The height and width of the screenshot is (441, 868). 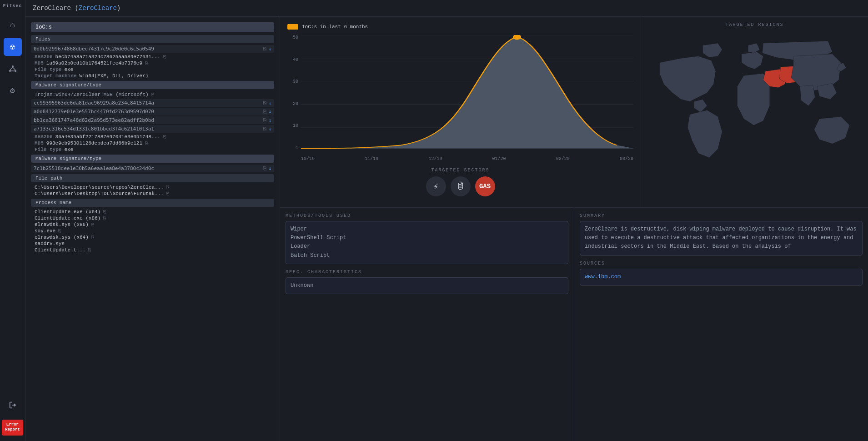 I want to click on process-row-6: saddrv.sys, so click(x=153, y=244).